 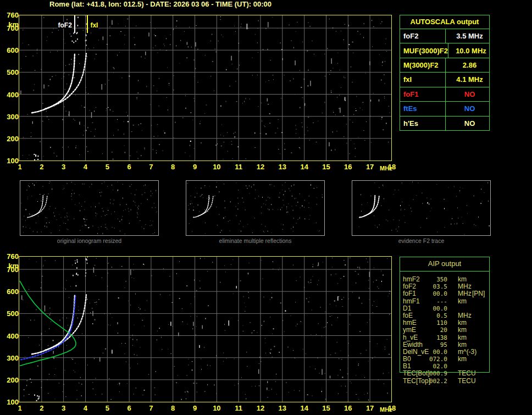 I want to click on aip-row-h-ve: h_vE138km, so click(x=445, y=337).